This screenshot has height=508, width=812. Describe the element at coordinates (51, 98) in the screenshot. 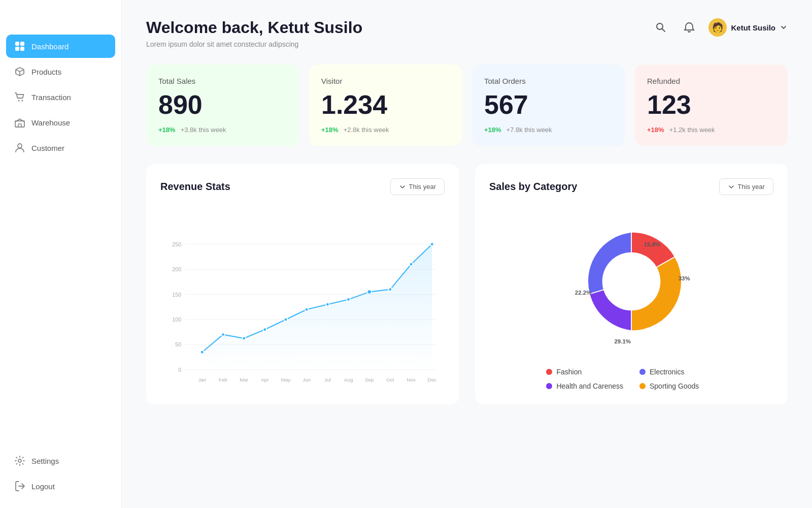

I see `sidebar-item-transaction-label: Transaction` at that location.